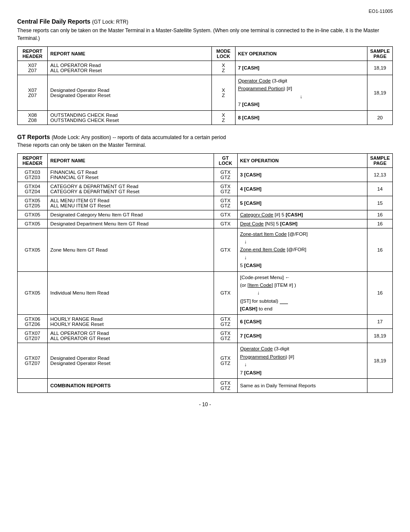  What do you see at coordinates (303, 293) in the screenshot?
I see `cell-key: [Code-preset Menu] ← (or [Item Code] [IT…` at bounding box center [303, 293].